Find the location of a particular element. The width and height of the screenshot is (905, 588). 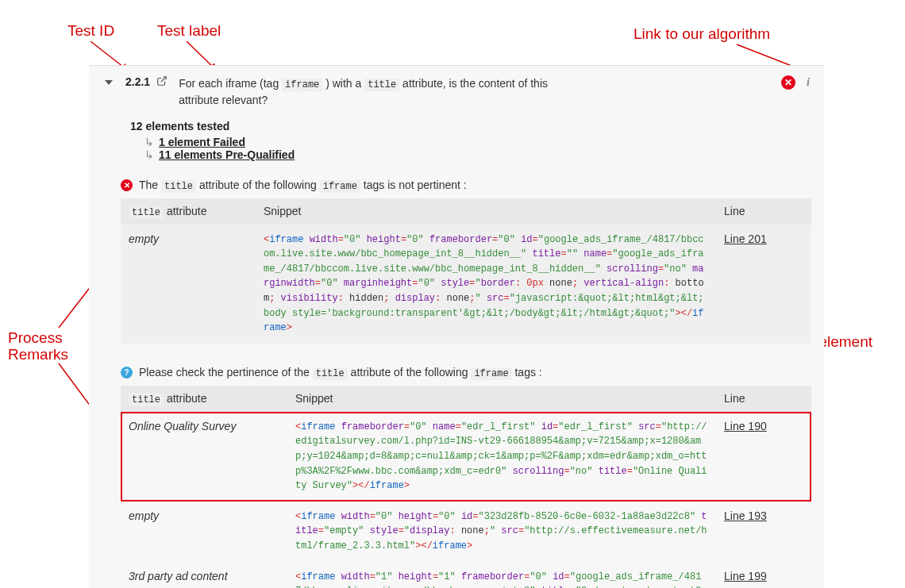

table-row: empty<iframe width="0" height="0" id="32… is located at coordinates (466, 532).